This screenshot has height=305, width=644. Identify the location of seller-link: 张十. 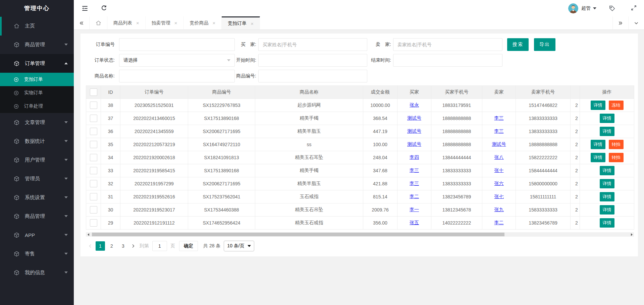
(499, 170).